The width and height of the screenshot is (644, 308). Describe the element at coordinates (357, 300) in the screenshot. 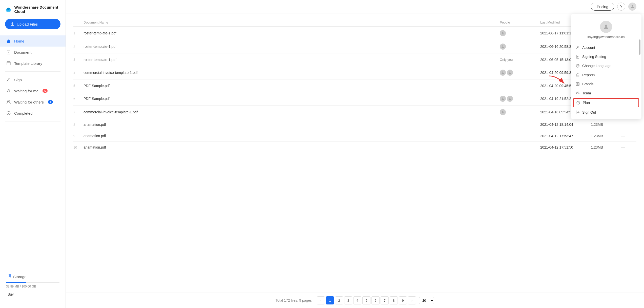

I see `page-button-4: 4` at that location.